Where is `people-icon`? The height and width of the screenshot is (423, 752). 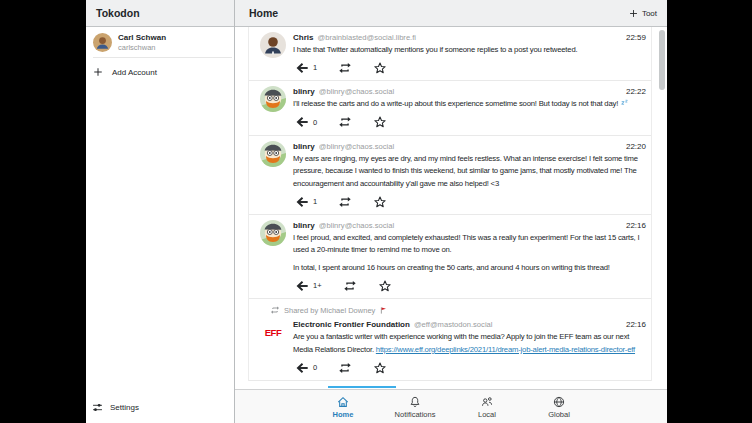
people-icon is located at coordinates (487, 402).